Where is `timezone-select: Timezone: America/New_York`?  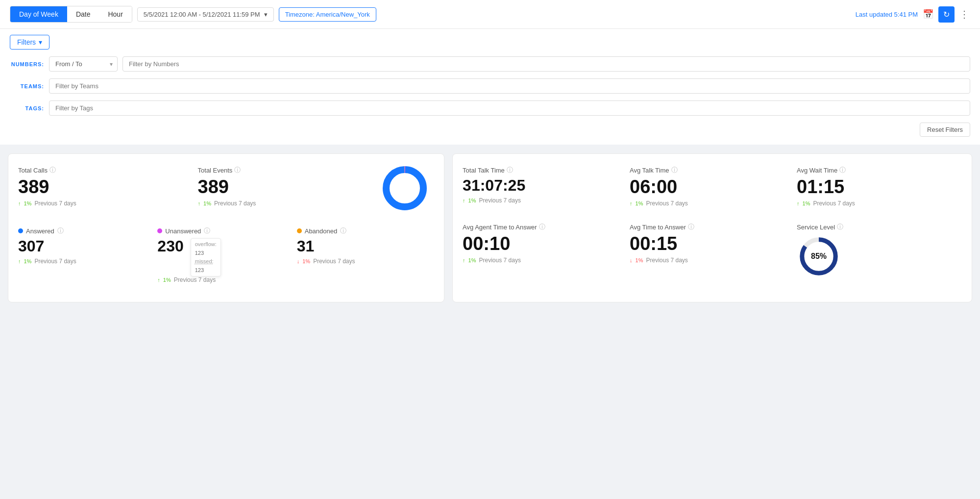 timezone-select: Timezone: America/New_York is located at coordinates (327, 15).